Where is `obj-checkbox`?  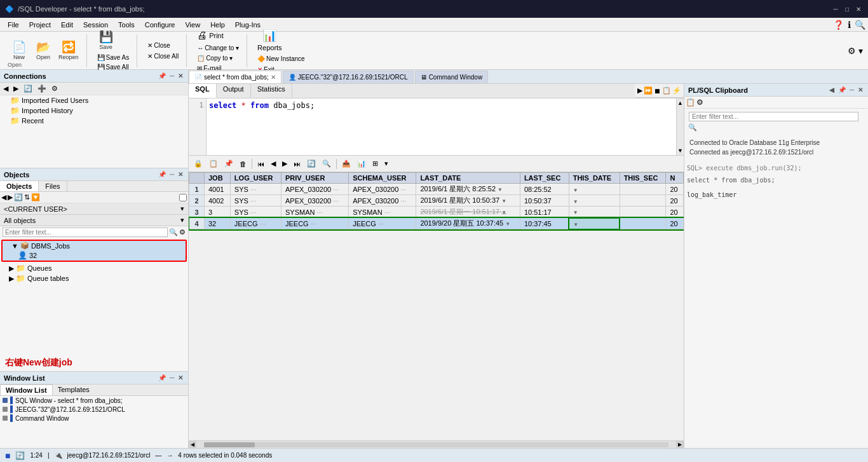 obj-checkbox is located at coordinates (183, 198).